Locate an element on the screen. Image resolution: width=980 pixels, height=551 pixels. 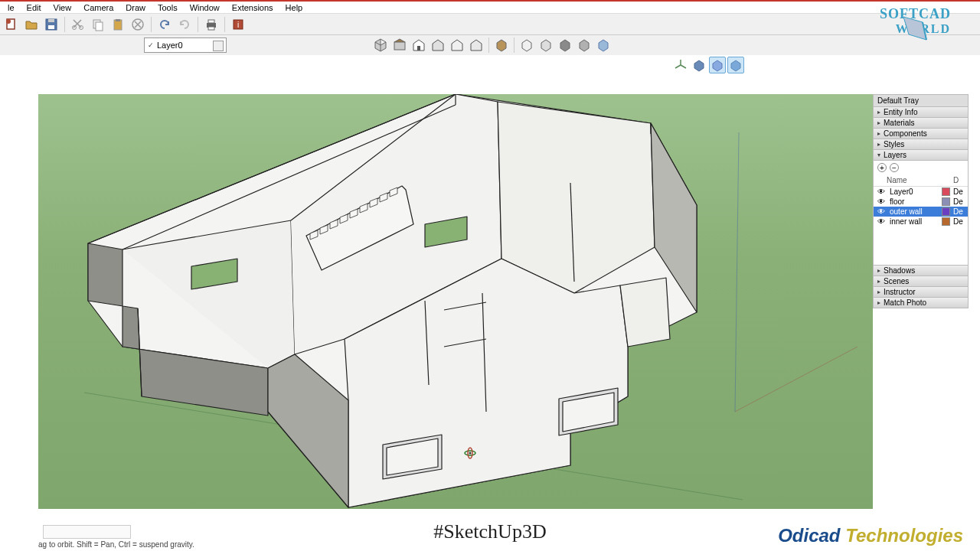
panel-match-photo: Match Photo is located at coordinates (920, 303).